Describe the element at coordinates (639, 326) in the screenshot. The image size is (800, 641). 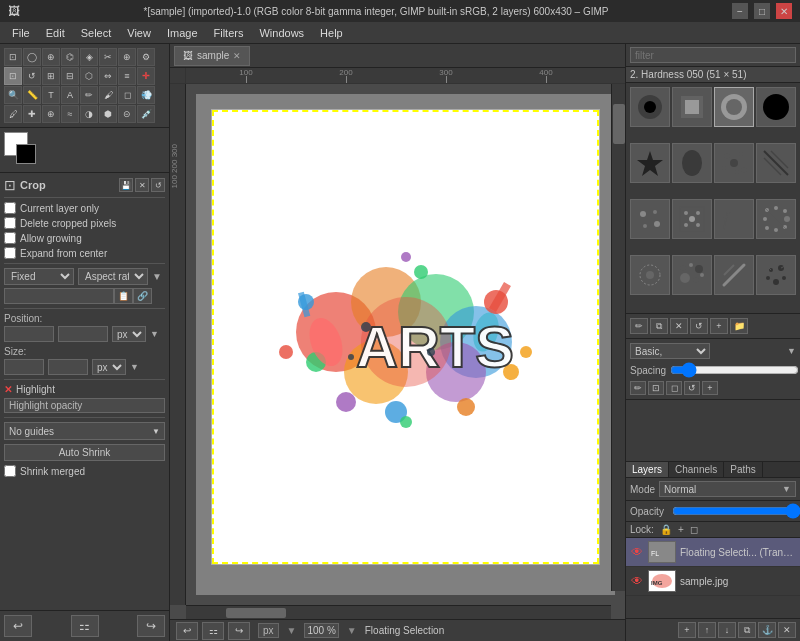
I see `brush-edit-btn: ✏` at that location.